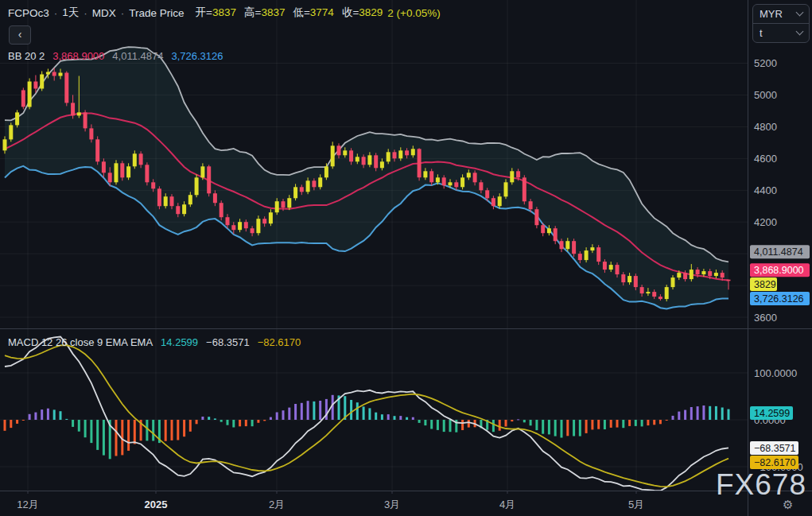  What do you see at coordinates (761, 33) in the screenshot?
I see `unit-value: t` at bounding box center [761, 33].